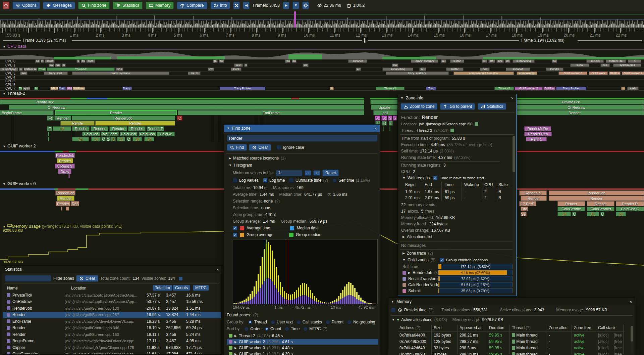 This screenshot has width=644, height=355. Describe the element at coordinates (331, 173) in the screenshot. I see `reset-button: Reset` at that location.